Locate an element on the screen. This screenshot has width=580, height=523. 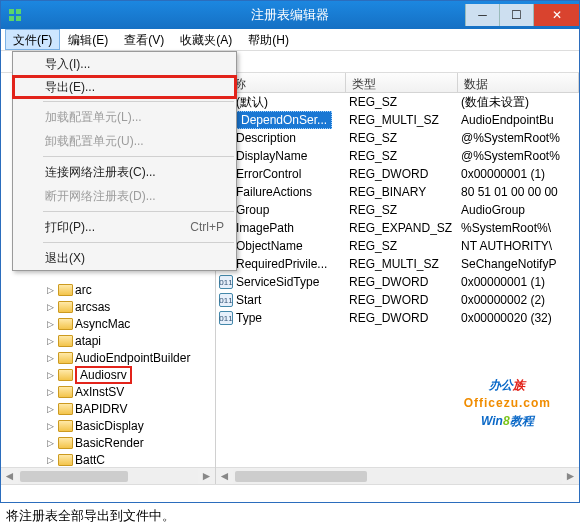
value-name: DisplayName is located at coordinates (272, 156).